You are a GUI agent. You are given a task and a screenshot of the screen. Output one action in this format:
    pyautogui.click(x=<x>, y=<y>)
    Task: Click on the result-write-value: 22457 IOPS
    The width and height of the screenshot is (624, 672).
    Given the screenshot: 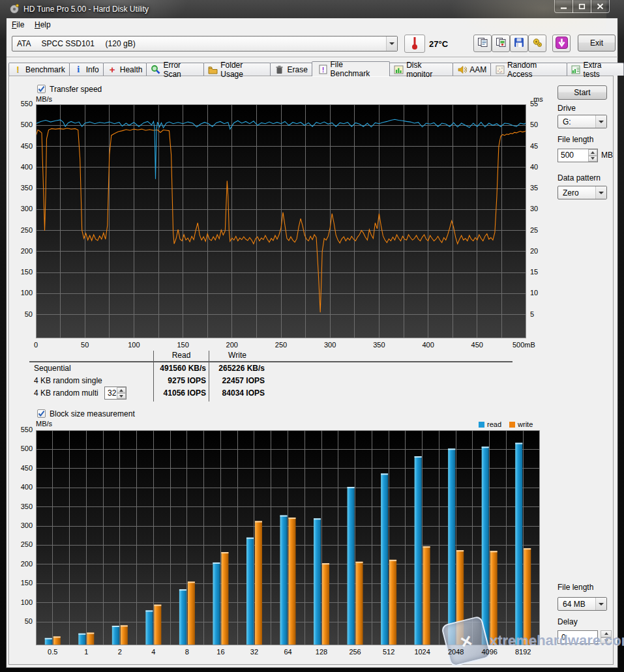 What is the action you would take?
    pyautogui.click(x=237, y=381)
    